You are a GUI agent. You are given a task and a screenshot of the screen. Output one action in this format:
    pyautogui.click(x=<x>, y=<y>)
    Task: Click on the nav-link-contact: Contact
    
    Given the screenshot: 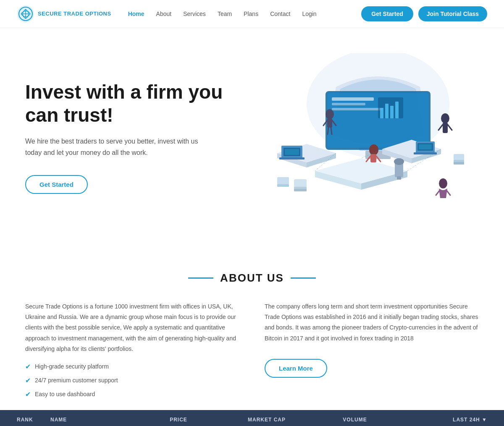 What is the action you would take?
    pyautogui.click(x=280, y=14)
    